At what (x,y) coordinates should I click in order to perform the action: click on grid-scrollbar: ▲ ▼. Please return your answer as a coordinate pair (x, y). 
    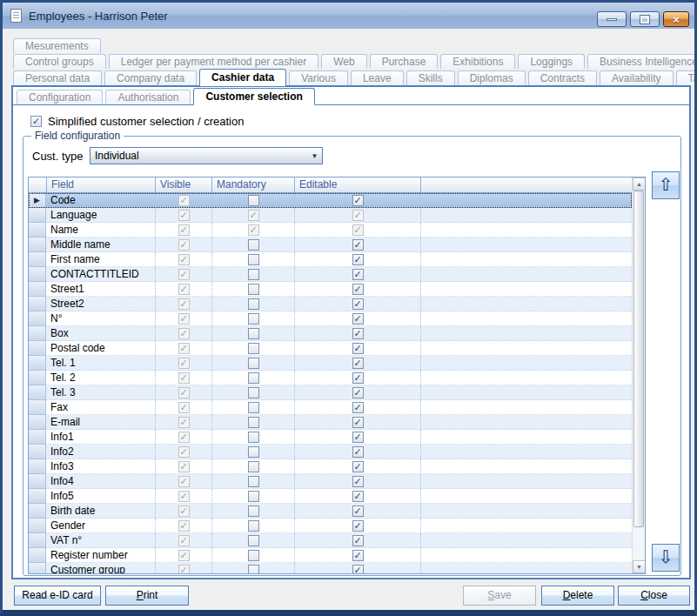
    Looking at the image, I should click on (639, 376).